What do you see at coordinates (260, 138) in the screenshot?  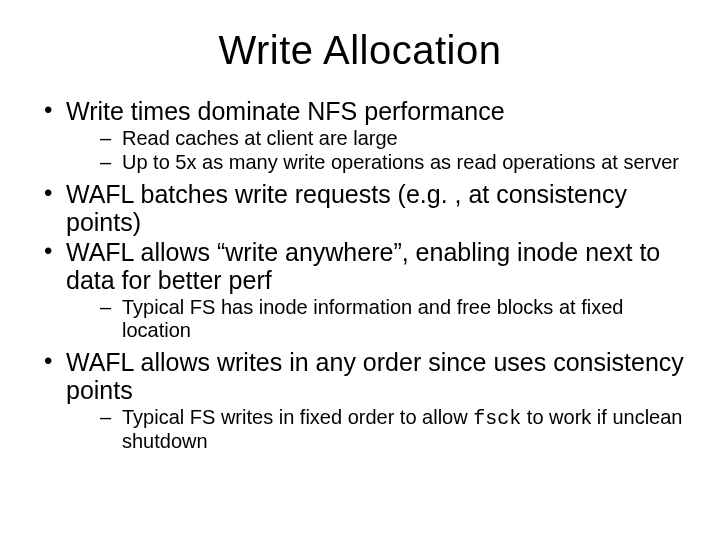 I see `sub-bullet-text: Read caches at client are large` at bounding box center [260, 138].